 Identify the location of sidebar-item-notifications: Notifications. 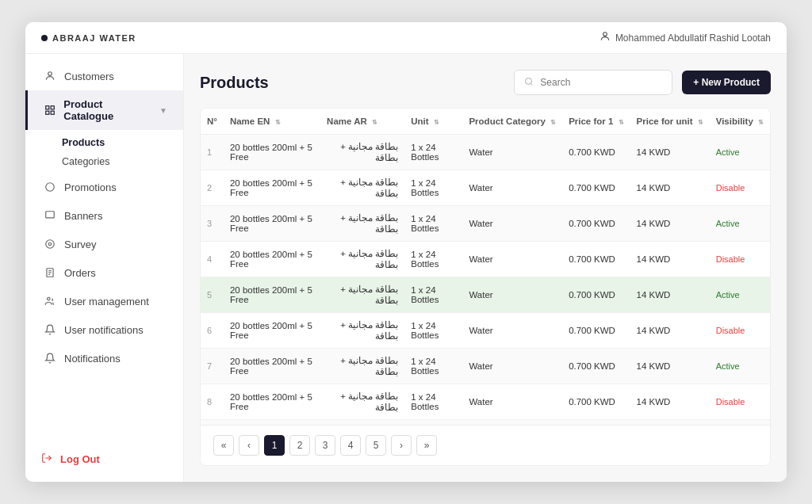
(105, 358).